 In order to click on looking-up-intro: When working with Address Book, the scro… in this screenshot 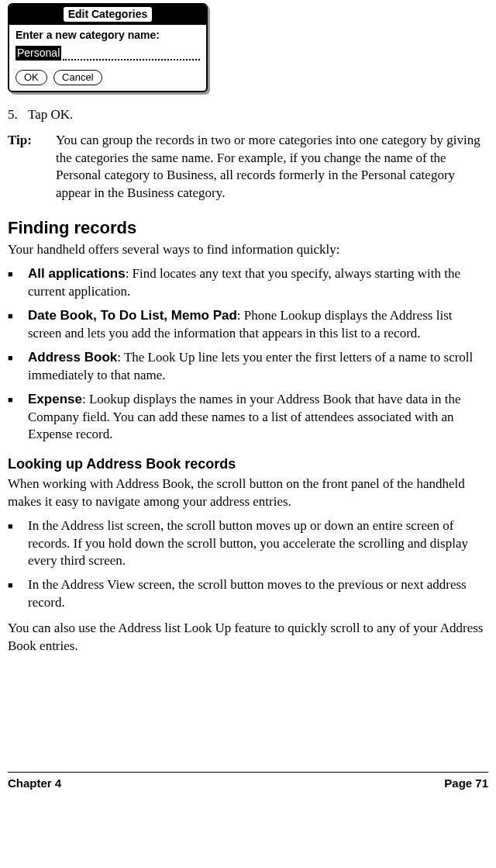, I will do `click(248, 493)`.